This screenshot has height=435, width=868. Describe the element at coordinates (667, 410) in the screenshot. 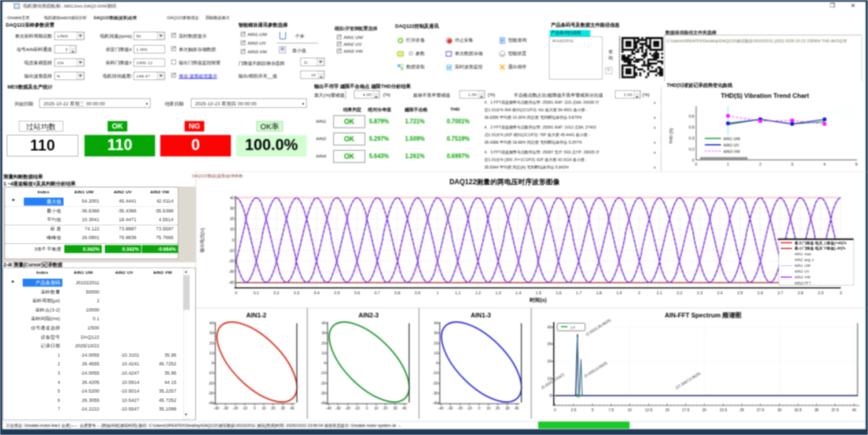

I see `svg-text: 15` at that location.